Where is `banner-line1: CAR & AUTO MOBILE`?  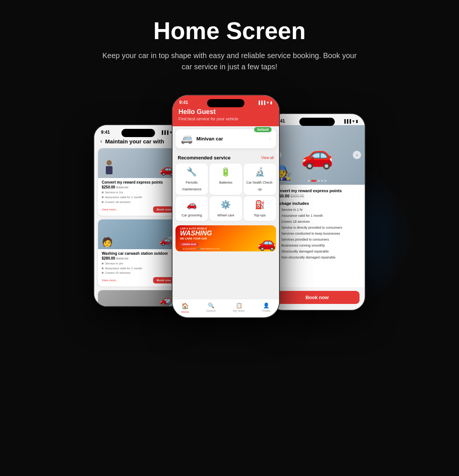 banner-line1: CAR & AUTO MOBILE is located at coordinates (200, 229).